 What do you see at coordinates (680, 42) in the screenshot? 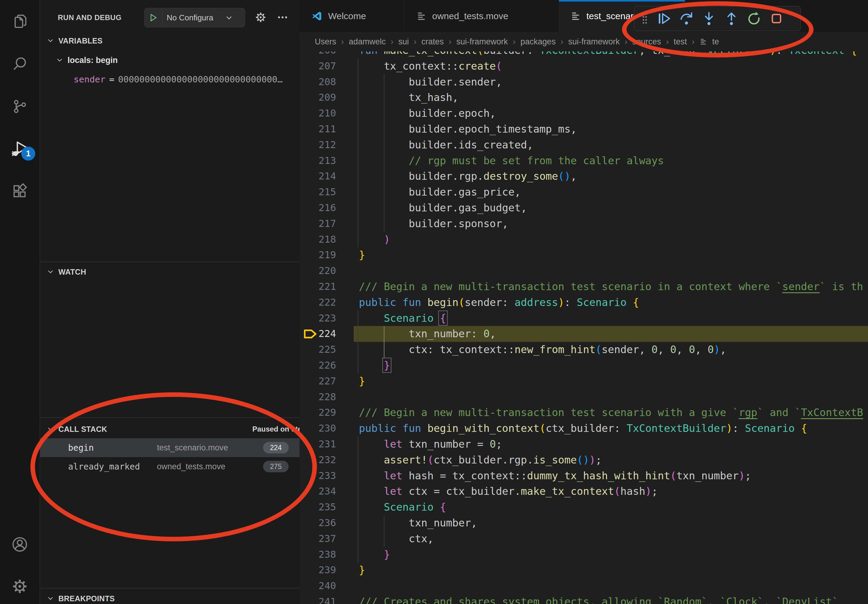
I see `breadcrumb-item: test` at bounding box center [680, 42].